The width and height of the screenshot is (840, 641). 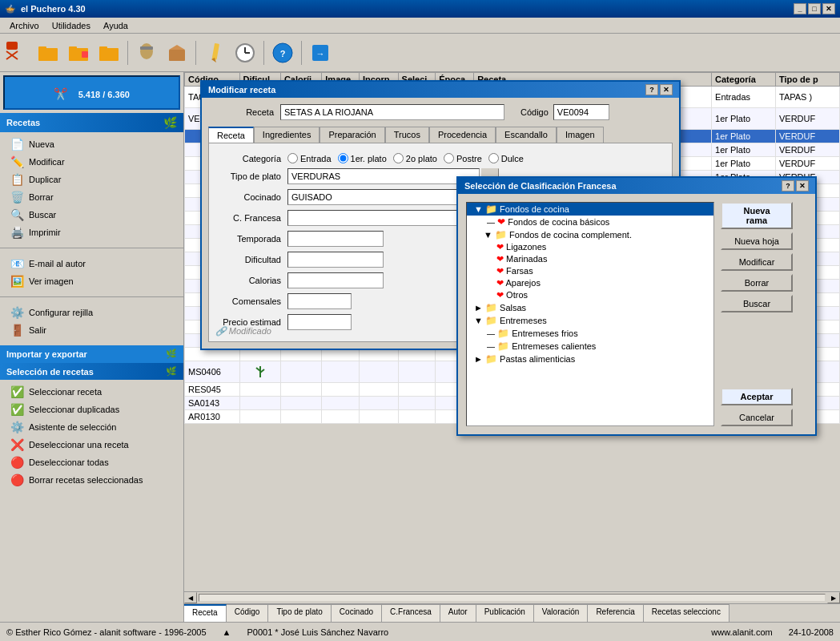 What do you see at coordinates (91, 215) in the screenshot?
I see `nav-buscar: 🔍 Buscar` at bounding box center [91, 215].